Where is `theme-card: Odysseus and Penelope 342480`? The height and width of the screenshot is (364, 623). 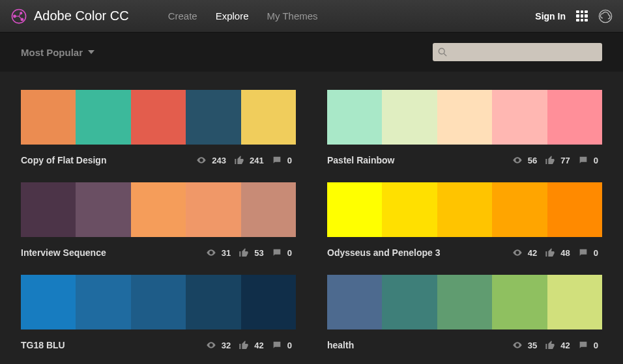 theme-card: Odysseus and Penelope 342480 is located at coordinates (465, 220).